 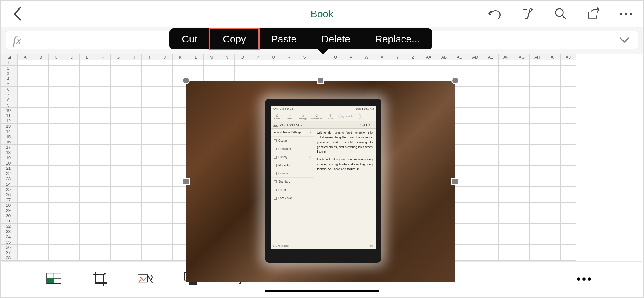 What do you see at coordinates (491, 57) in the screenshot?
I see `column-header: AE` at bounding box center [491, 57].